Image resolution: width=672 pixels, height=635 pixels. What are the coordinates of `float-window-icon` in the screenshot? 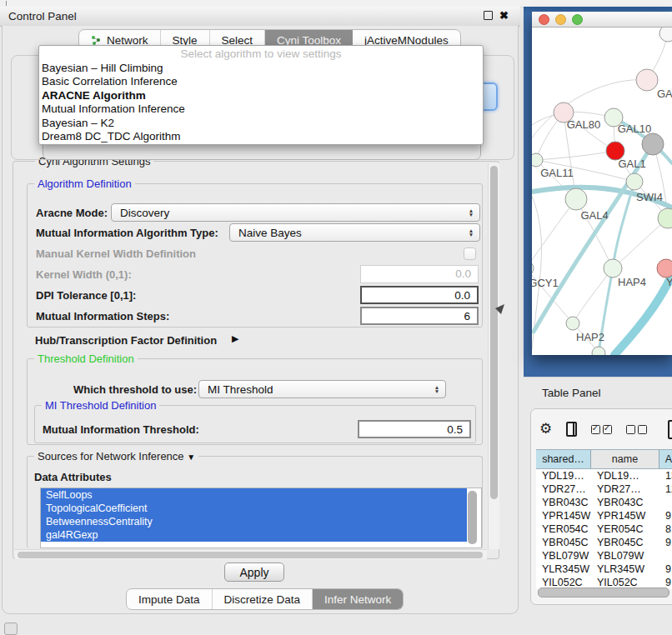 It's located at (489, 15).